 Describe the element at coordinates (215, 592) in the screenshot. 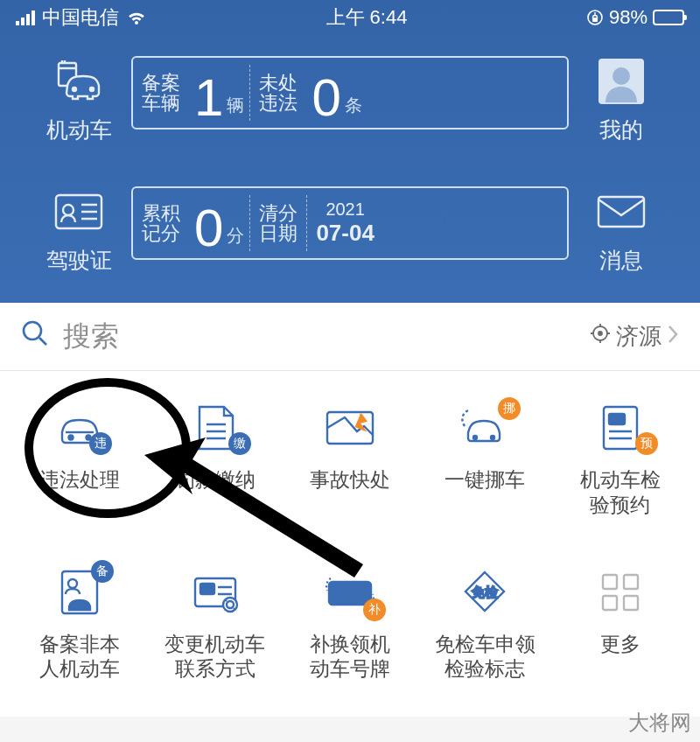

I see `svc-contact-icon` at that location.